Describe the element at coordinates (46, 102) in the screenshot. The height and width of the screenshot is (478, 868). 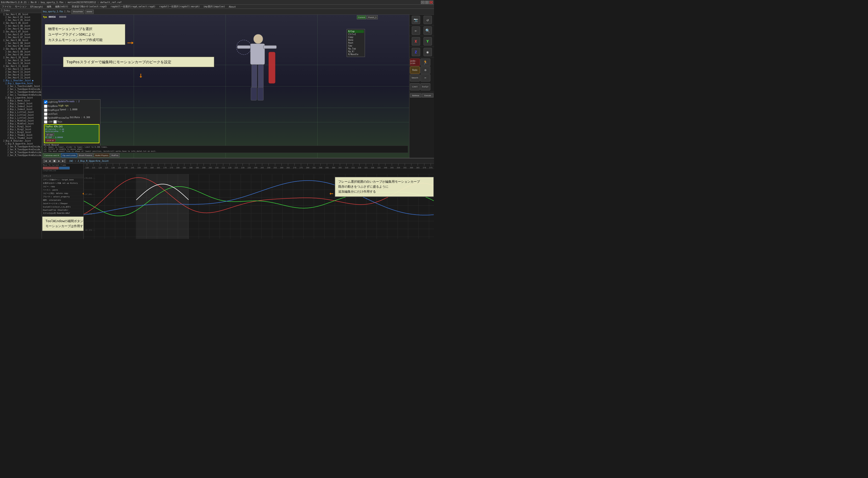
I see `lighting-checkbox` at that location.